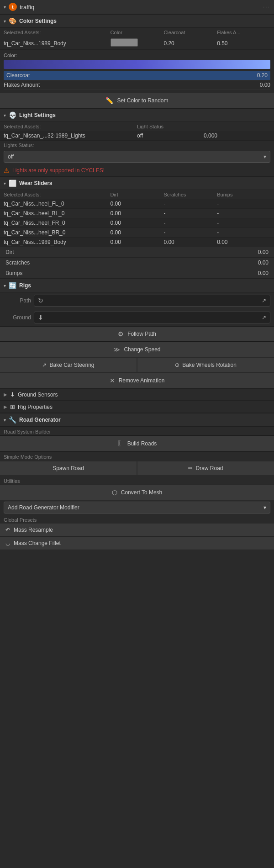 The image size is (274, 868). Describe the element at coordinates (17, 301) in the screenshot. I see `path-label: Path` at that location.